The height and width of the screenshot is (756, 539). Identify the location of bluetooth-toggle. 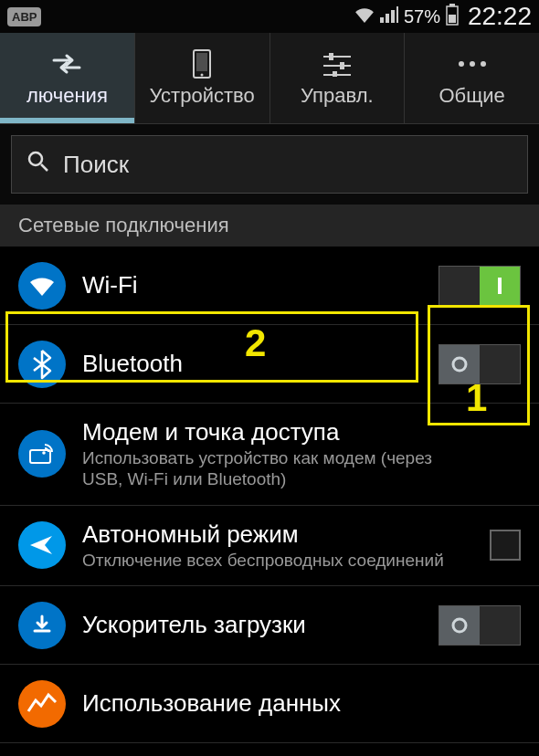
(480, 364).